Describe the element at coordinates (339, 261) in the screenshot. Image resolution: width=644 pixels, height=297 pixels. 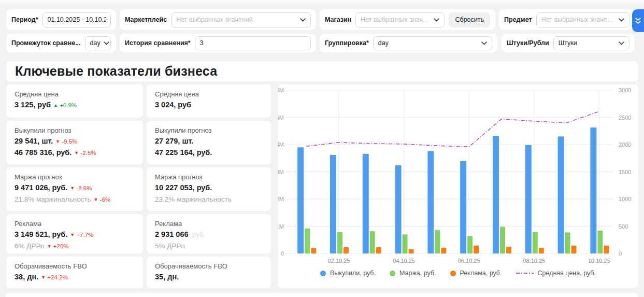
I see `x-axis-label: 02.10.25` at that location.